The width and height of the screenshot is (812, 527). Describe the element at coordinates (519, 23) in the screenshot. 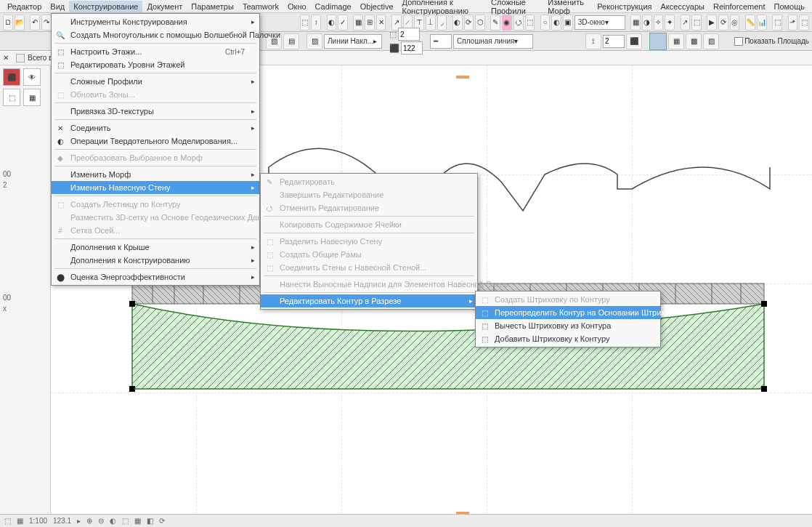

I see `tool-icon: ⭯` at that location.